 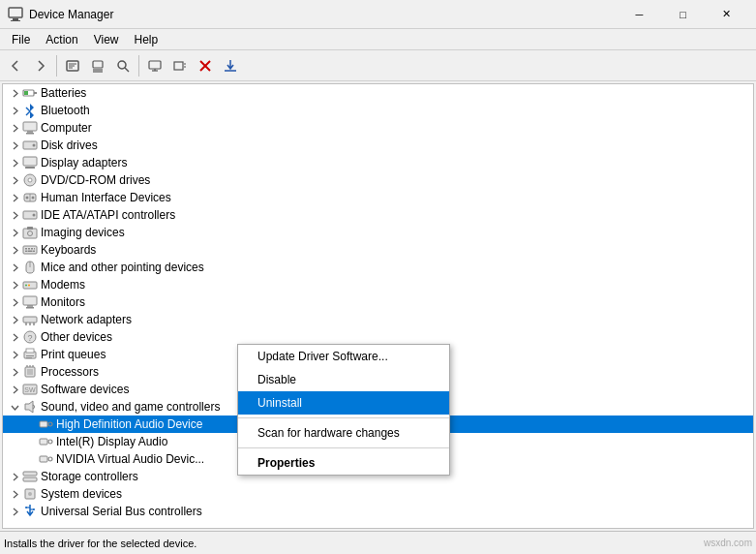 I want to click on item-label-intel-display-audio: Intel(R) Display Audio, so click(x=112, y=442).